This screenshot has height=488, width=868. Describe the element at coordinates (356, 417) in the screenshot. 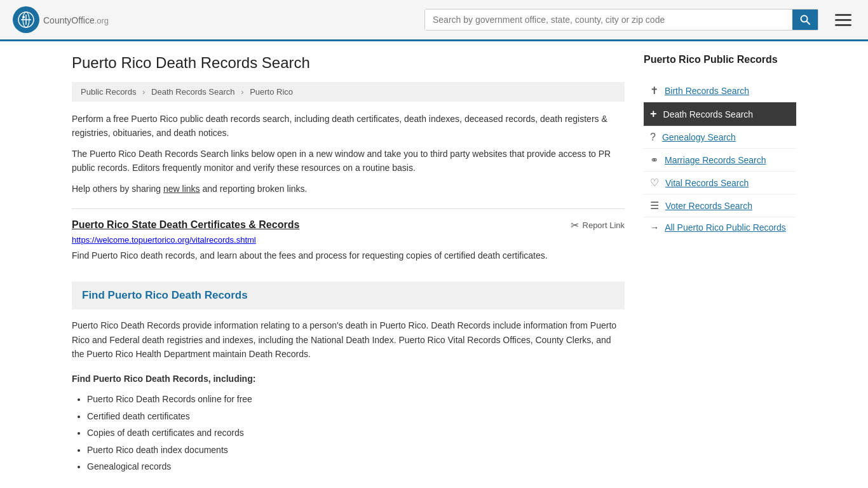

I see `list-item: Certified death certificates` at that location.